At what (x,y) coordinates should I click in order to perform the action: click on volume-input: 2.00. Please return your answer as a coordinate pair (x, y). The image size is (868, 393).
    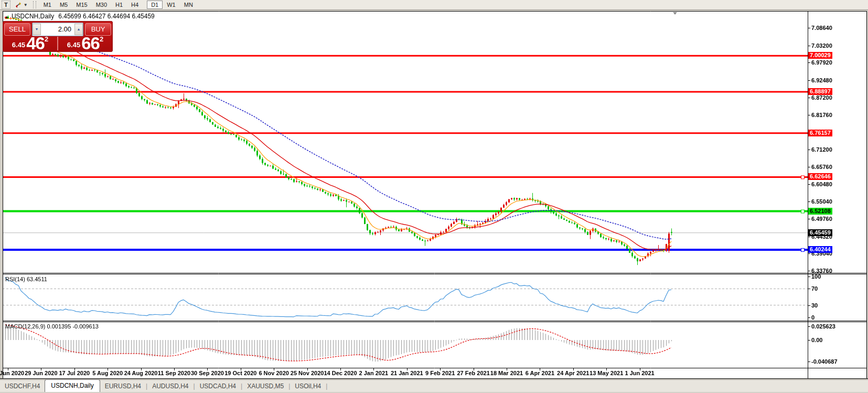
    Looking at the image, I should click on (58, 29).